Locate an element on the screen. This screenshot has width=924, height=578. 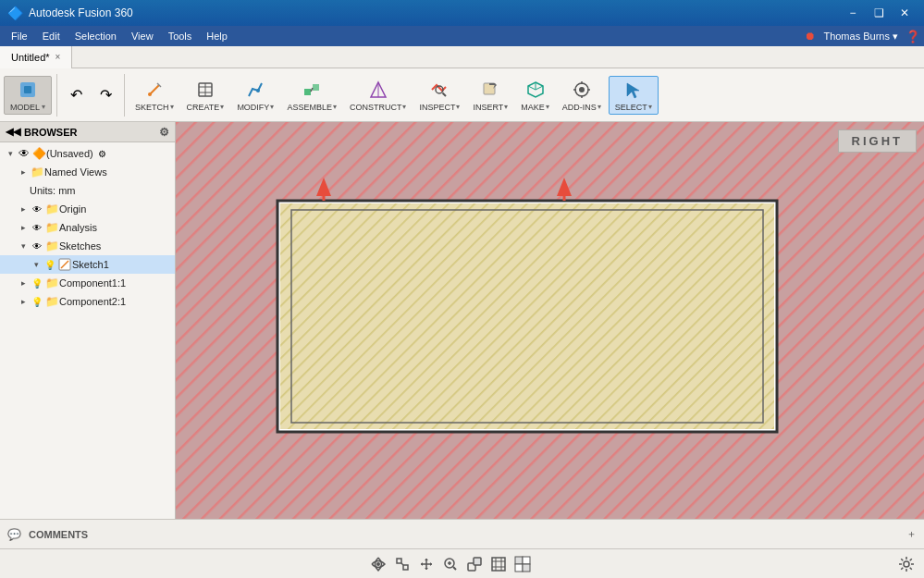
root-expand-icon: ▾ is located at coordinates (10, 154).